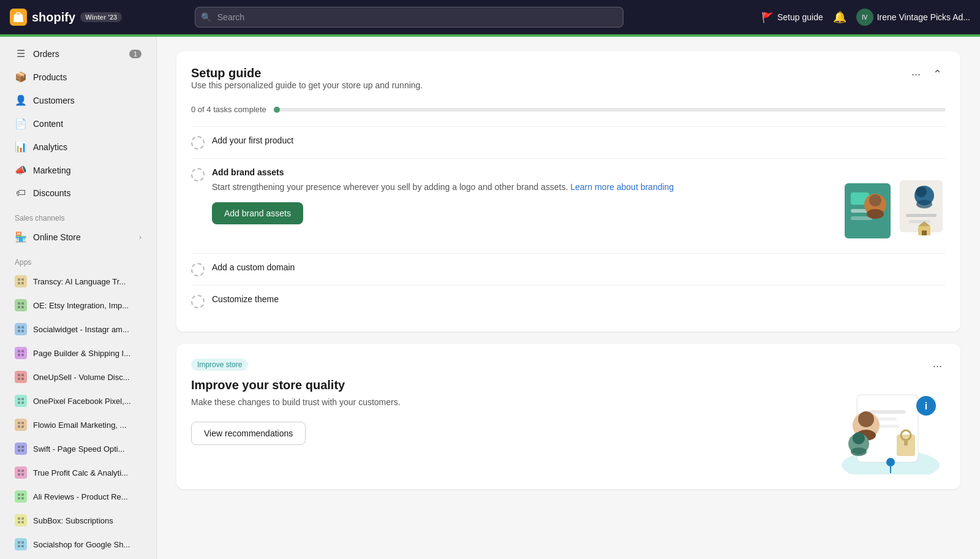 Image resolution: width=980 pixels, height=559 pixels. What do you see at coordinates (82, 353) in the screenshot?
I see `app-label-page-builder: Page Builder & Shipping I...` at bounding box center [82, 353].